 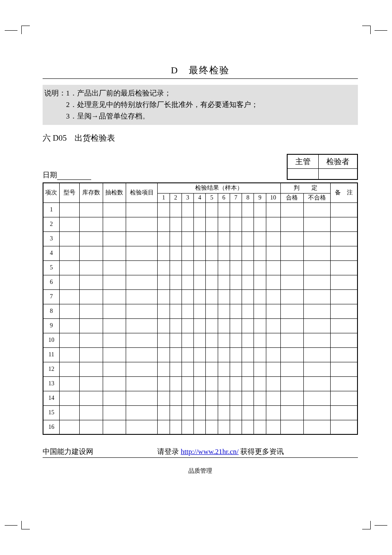 What do you see at coordinates (200, 253) in the screenshot?
I see `table-row: 4` at bounding box center [200, 253].